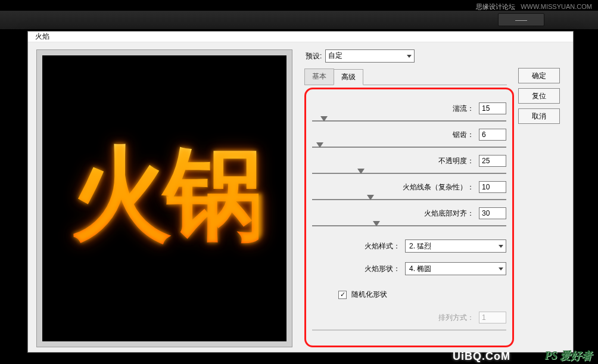 This screenshot has width=598, height=364. Describe the element at coordinates (534, 7) in the screenshot. I see `top-watermark: 思缘设计论坛 WWW.MISSYUAN.COM` at that location.